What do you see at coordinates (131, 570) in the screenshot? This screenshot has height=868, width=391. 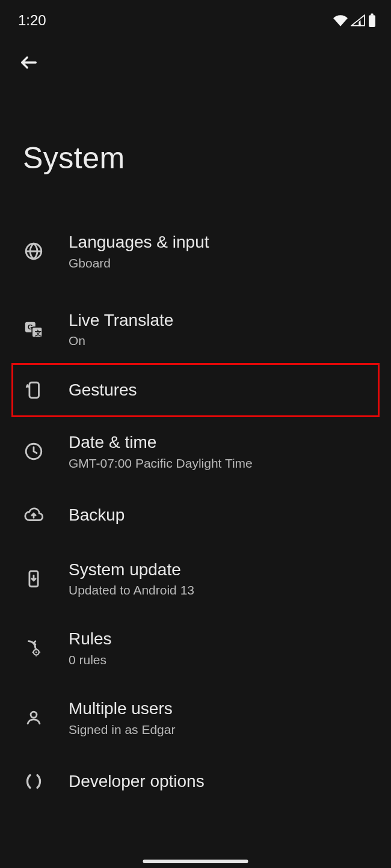 I see `row-title: System update` at bounding box center [131, 570].